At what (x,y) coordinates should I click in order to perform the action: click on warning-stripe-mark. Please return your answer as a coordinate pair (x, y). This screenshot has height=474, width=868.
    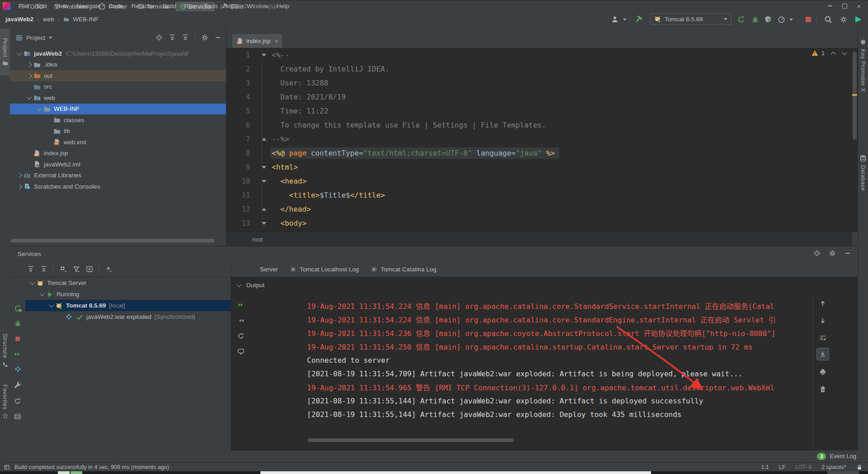
    Looking at the image, I should click on (854, 95).